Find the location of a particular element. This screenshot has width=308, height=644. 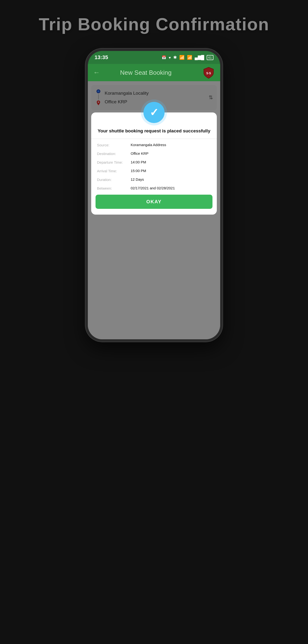

arrival-time-label: Arrival Time: is located at coordinates (114, 171).